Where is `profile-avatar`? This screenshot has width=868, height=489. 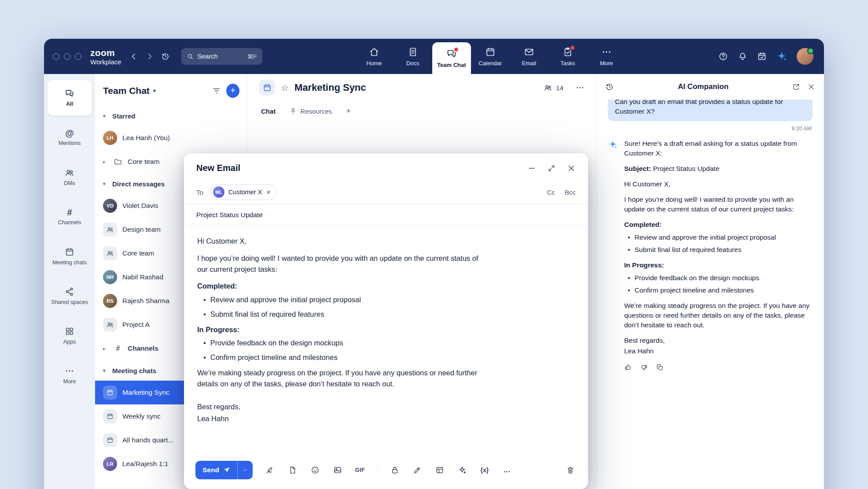 profile-avatar is located at coordinates (805, 56).